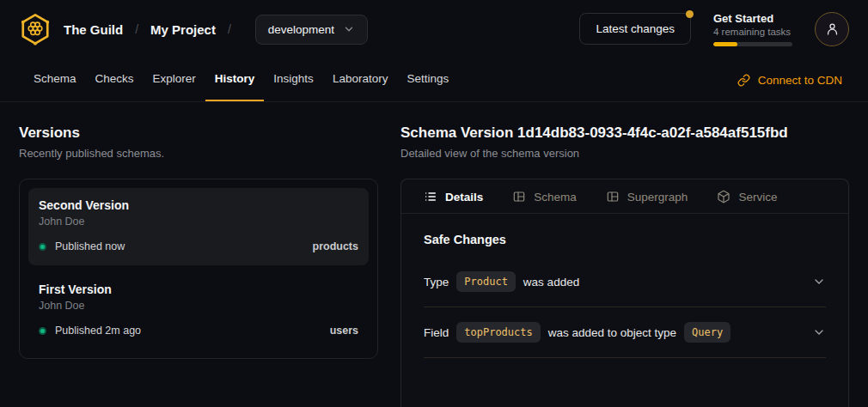 The image size is (868, 407). What do you see at coordinates (199, 153) in the screenshot?
I see `versions-subtitle: Recently published schemas.` at bounding box center [199, 153].